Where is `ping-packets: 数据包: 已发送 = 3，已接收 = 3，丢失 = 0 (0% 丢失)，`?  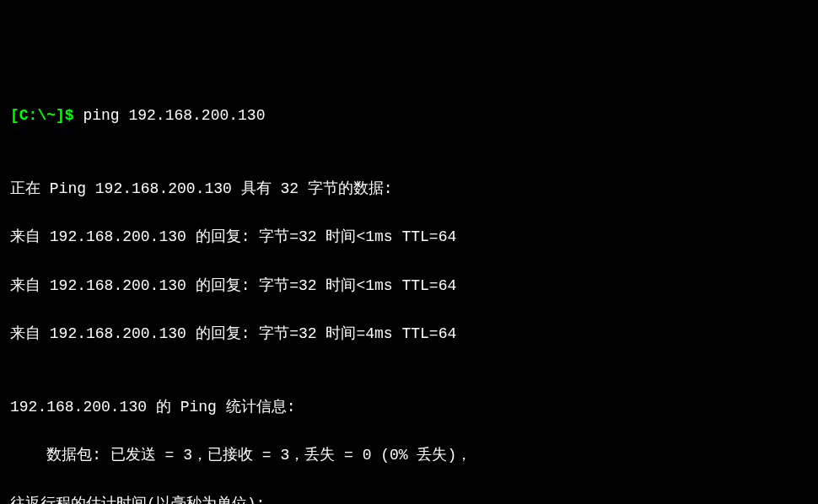 ping-packets: 数据包: 已发送 = 3，已接收 = 3，丢失 = 0 (0% 丢失)， is located at coordinates (409, 455).